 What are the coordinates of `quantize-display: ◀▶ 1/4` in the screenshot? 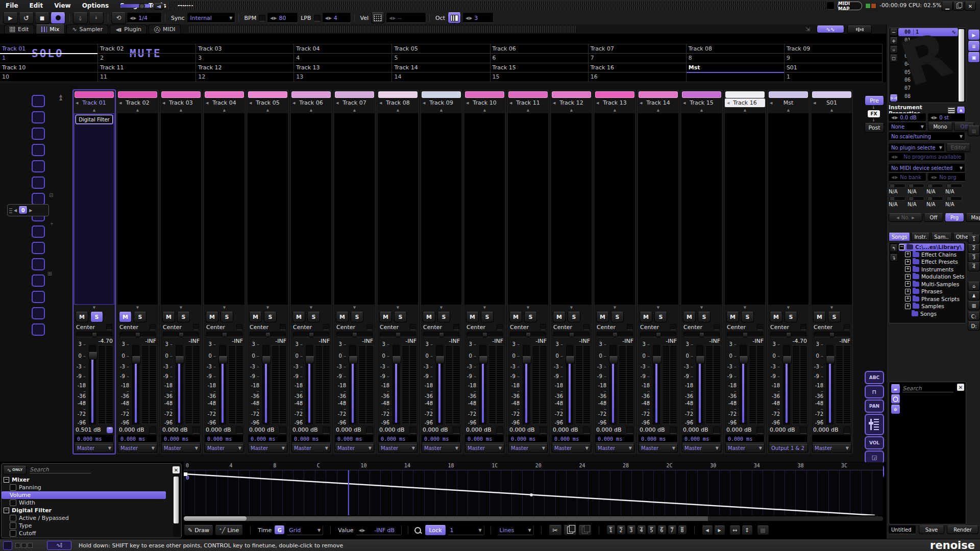 It's located at (144, 18).